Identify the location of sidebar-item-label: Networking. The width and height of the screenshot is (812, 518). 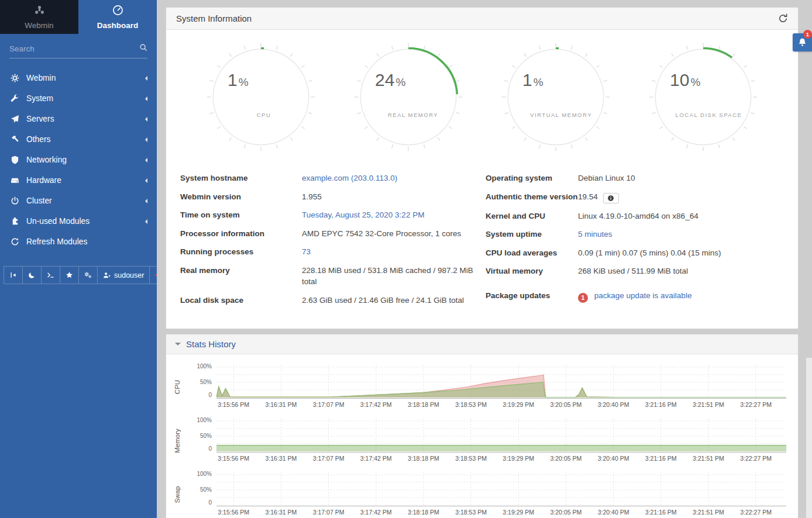
(84, 160).